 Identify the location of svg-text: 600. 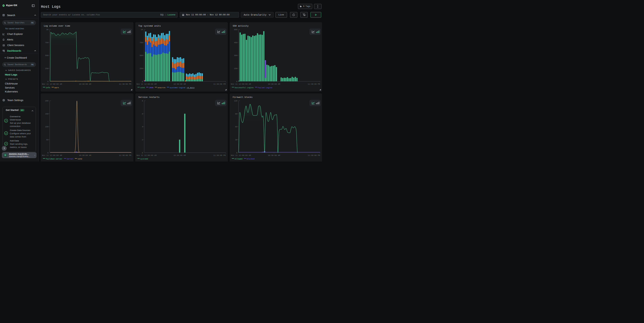
(236, 30).